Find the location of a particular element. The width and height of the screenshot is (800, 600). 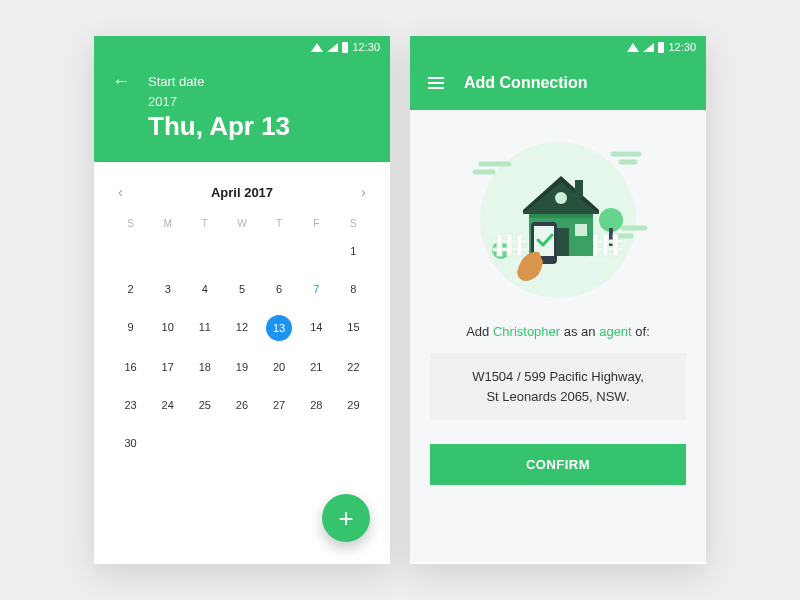

day-cell: 16 is located at coordinates (130, 367).